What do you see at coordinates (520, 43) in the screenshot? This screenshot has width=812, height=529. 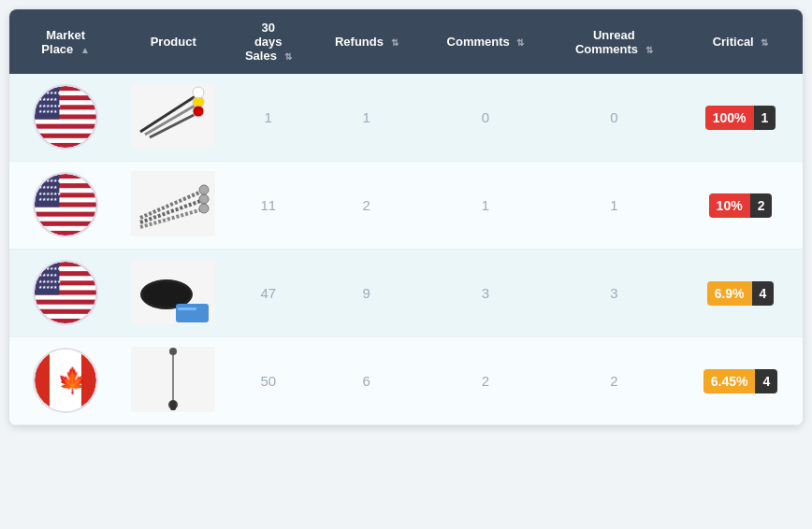 I see `sort-icon-comments: ⇅` at bounding box center [520, 43].